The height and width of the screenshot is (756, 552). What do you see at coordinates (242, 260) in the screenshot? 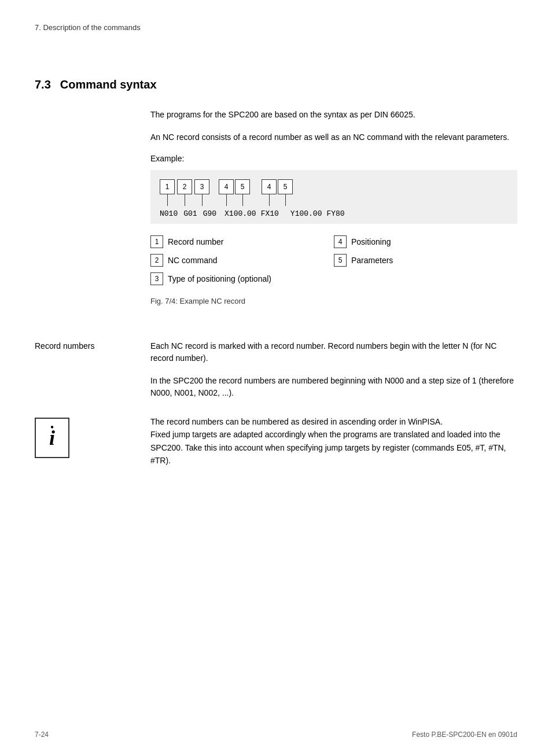
I see `legend-item-2: 2 NC command` at bounding box center [242, 260].